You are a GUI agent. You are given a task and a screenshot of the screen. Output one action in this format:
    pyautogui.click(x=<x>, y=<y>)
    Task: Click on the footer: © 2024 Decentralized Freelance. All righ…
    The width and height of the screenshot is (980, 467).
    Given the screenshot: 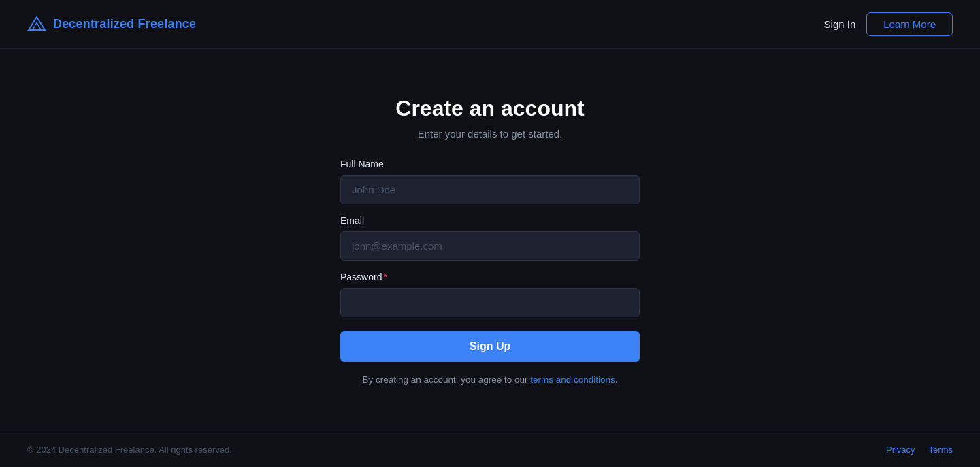 What is the action you would take?
    pyautogui.click(x=490, y=449)
    